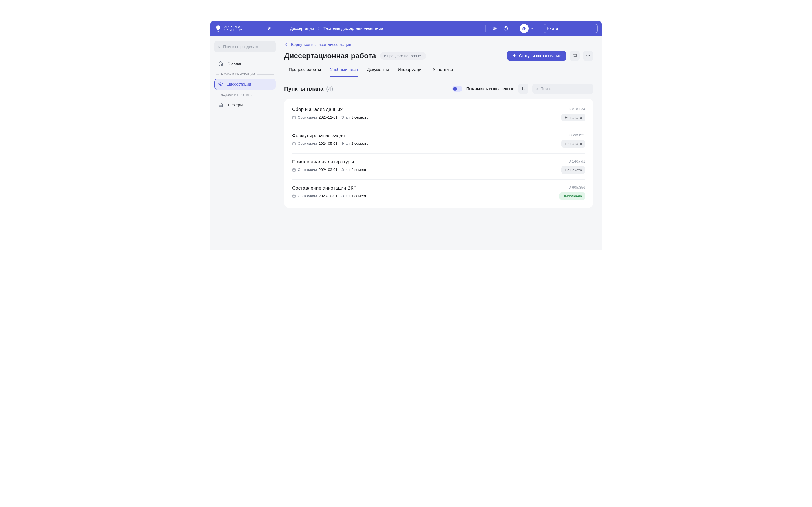 This screenshot has width=812, height=507. I want to click on chevron-down-icon, so click(532, 29).